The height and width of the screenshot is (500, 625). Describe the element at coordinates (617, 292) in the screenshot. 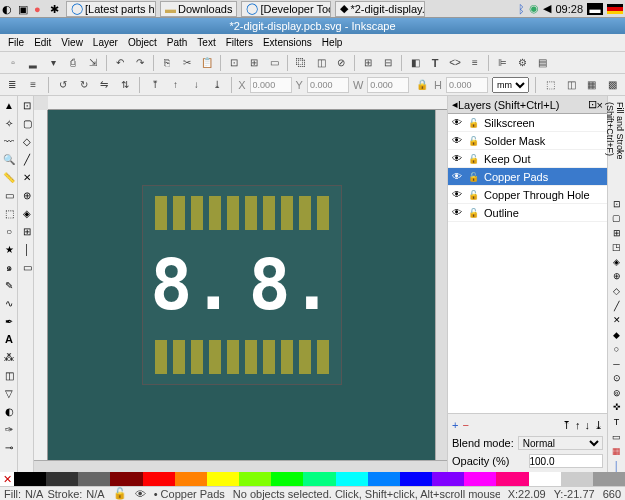

I see `snap-node2-icon: ◇` at that location.